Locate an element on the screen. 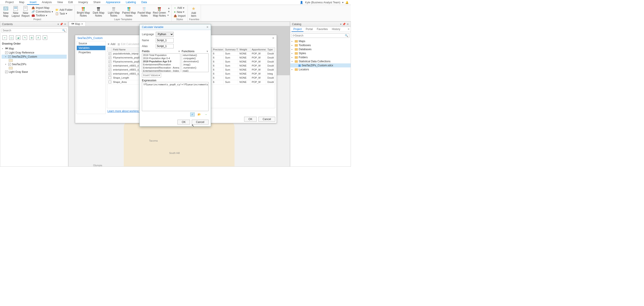 Image resolution: width=644 pixels, height=306 pixels. new-map-button: New Map is located at coordinates (6, 12).